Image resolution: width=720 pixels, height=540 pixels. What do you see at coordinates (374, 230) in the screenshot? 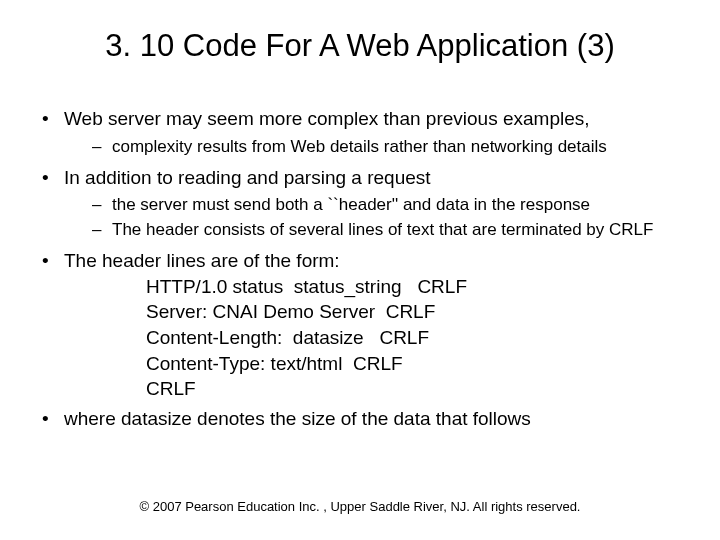
I see `bullet-2-sub-2: The header consists of several lines of …` at bounding box center [374, 230].